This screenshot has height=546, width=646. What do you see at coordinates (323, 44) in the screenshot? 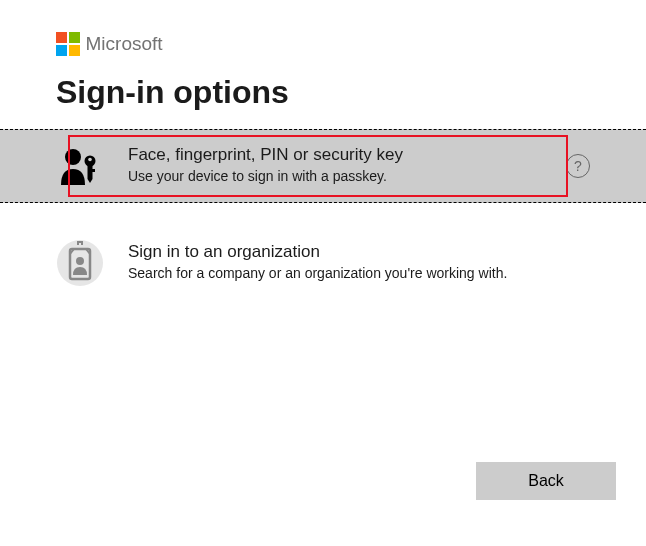
I see `brand-row: Microsoft` at bounding box center [323, 44].